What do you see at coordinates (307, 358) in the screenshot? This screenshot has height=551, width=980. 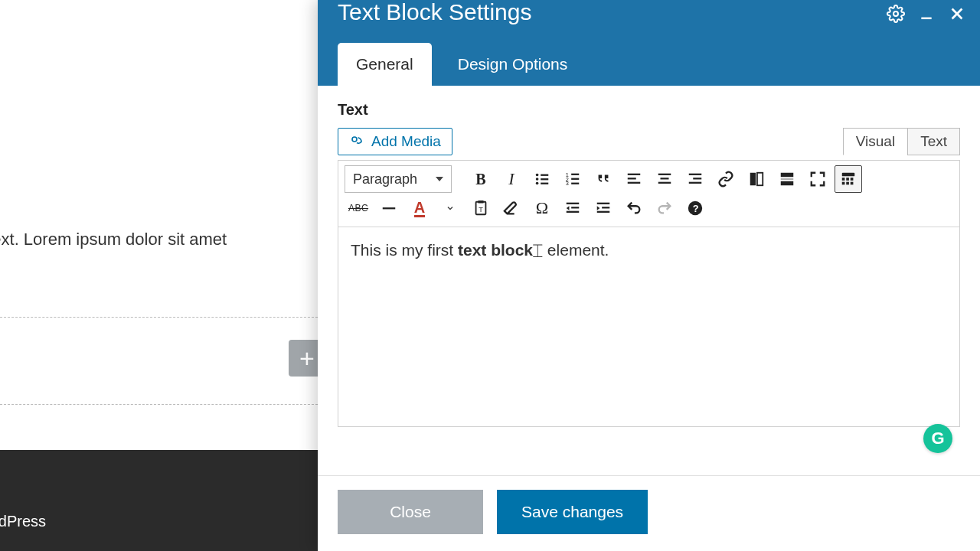 I see `plus-icon: +` at bounding box center [307, 358].